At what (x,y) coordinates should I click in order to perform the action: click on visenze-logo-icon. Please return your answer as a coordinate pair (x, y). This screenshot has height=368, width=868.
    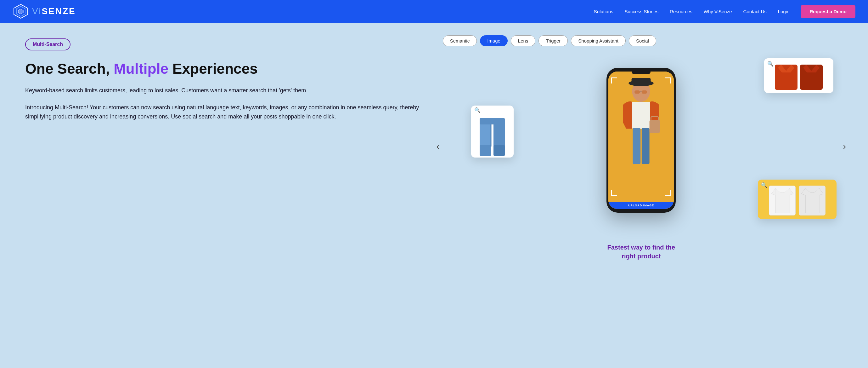
    Looking at the image, I should click on (21, 11).